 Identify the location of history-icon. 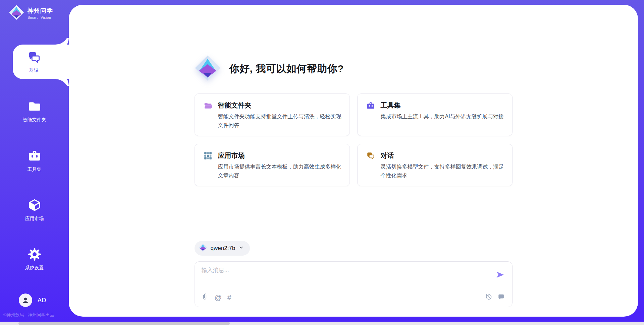
(489, 298).